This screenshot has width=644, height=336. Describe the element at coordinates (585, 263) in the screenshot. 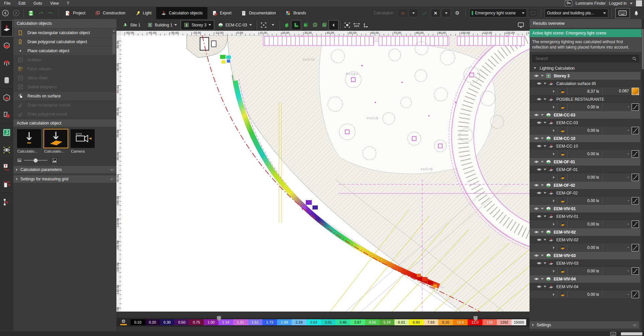

I see `tree-row-eem-viv-03-24: EEM-VIV-03` at that location.